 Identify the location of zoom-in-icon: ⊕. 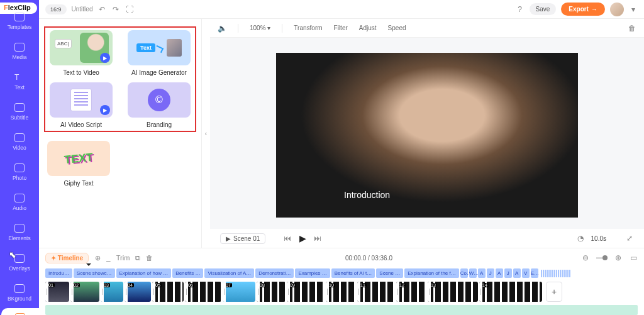
(618, 258).